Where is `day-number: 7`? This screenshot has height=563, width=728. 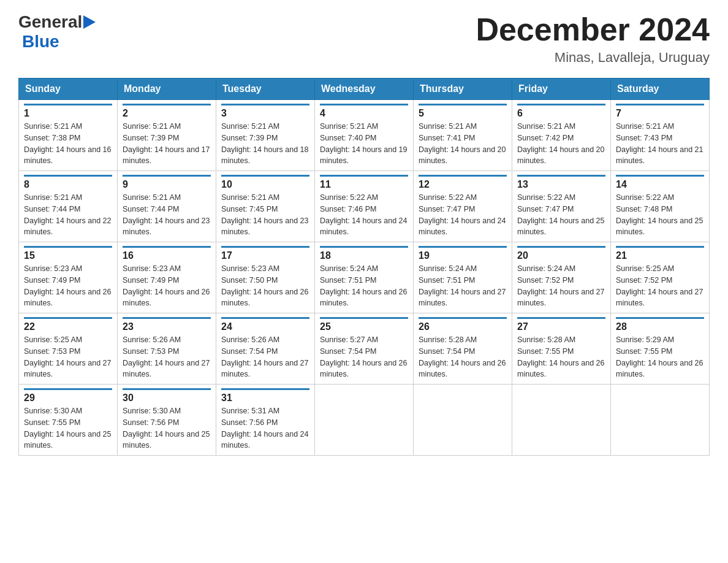 day-number: 7 is located at coordinates (660, 112).